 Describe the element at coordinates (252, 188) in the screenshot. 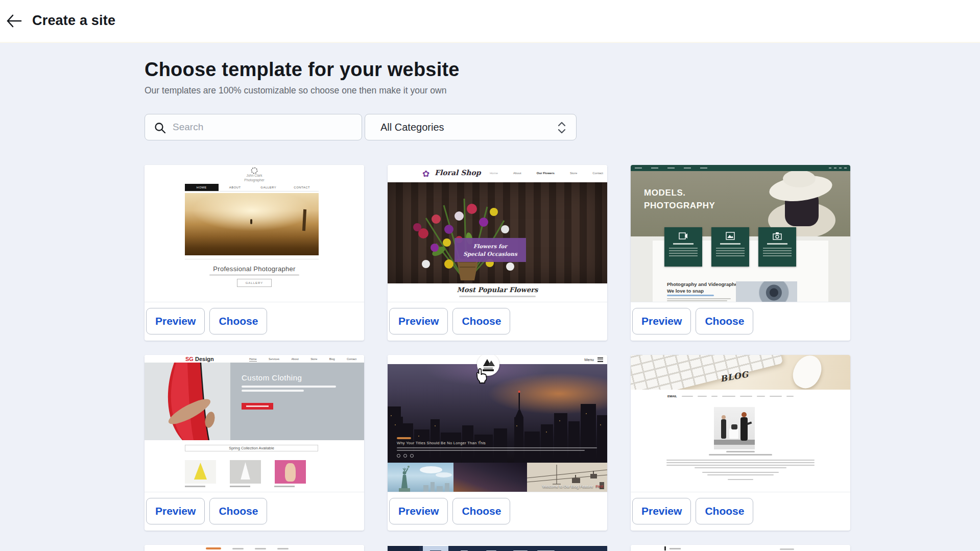

I see `mini-nav: HOMEABOUTGALLERYCONTACT` at that location.